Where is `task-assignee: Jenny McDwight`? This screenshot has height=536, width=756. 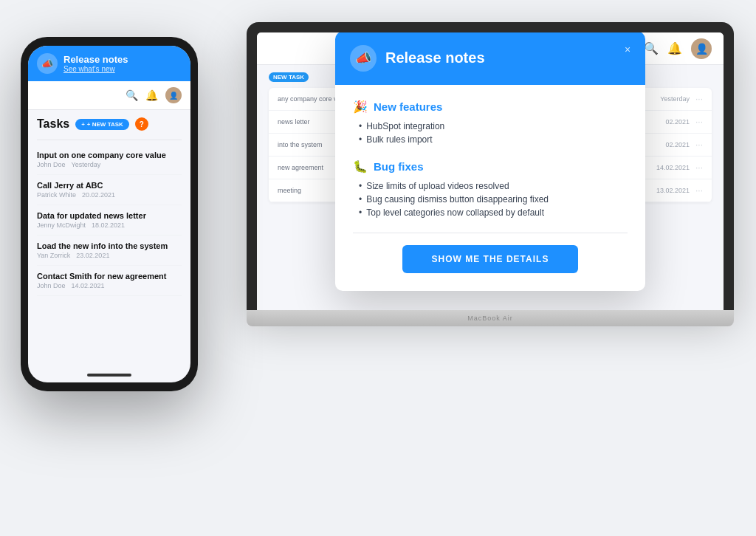 task-assignee: Jenny McDwight is located at coordinates (61, 225).